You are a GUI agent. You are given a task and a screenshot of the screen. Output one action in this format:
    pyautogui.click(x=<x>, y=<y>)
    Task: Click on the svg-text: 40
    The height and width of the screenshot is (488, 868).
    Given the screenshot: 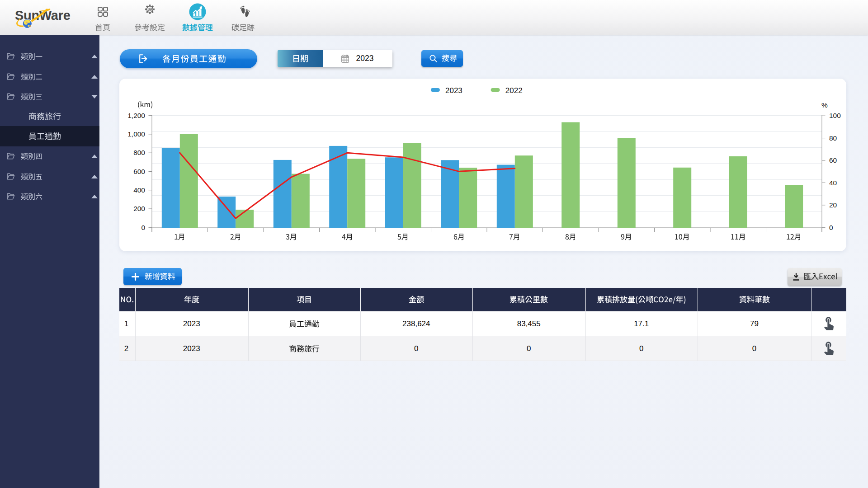 What is the action you would take?
    pyautogui.click(x=833, y=183)
    